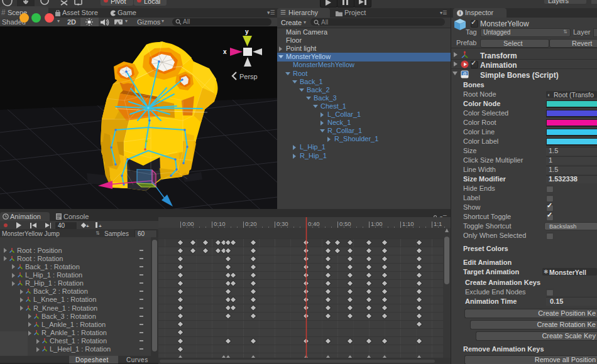 This screenshot has height=364, width=597. What do you see at coordinates (314, 223) in the screenshot?
I see `svg-text: 0:40` at bounding box center [314, 223].